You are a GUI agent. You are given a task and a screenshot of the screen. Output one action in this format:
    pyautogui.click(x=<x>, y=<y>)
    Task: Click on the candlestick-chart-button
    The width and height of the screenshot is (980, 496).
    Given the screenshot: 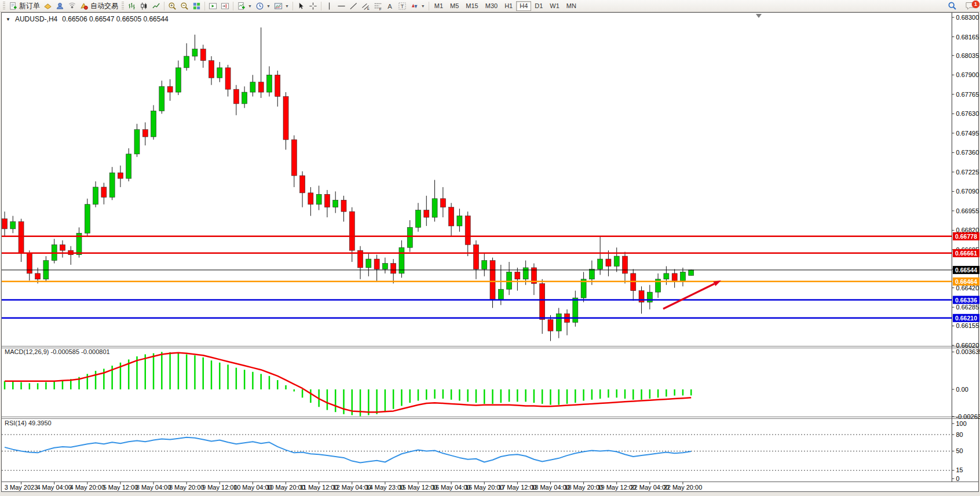 What is the action you would take?
    pyautogui.click(x=144, y=6)
    